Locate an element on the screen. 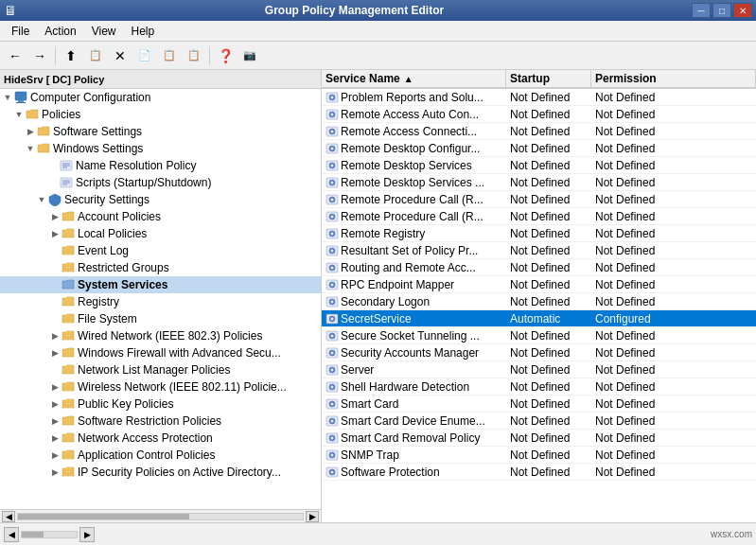 The height and width of the screenshot is (545, 756). tree-item-policies: ▼ Policies is located at coordinates (161, 114).